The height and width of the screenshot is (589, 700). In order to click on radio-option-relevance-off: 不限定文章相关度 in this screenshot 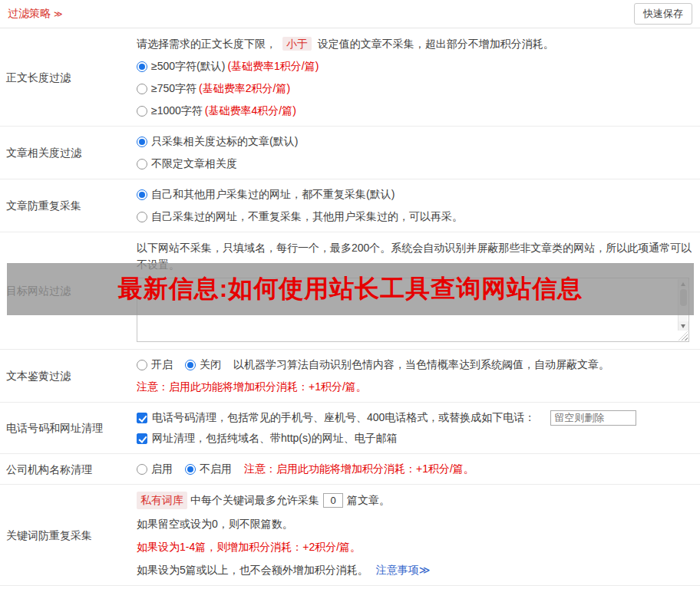, I will do `click(415, 164)`.